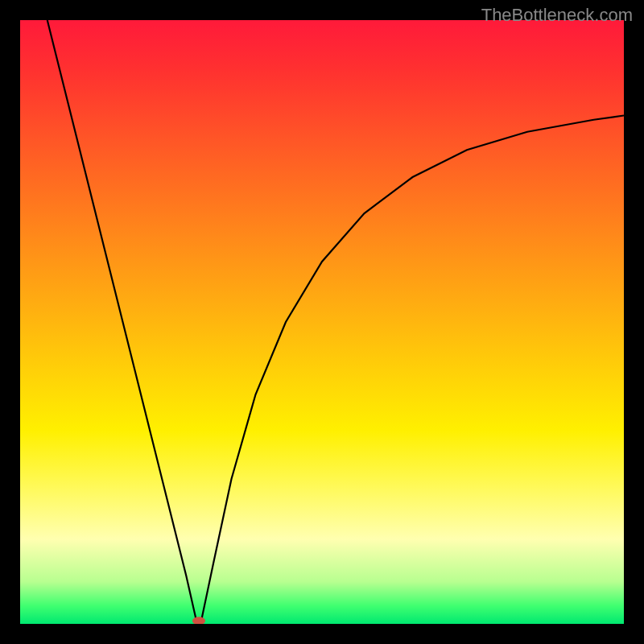 This screenshot has height=644, width=644. Describe the element at coordinates (199, 620) in the screenshot. I see `pit-marker` at that location.